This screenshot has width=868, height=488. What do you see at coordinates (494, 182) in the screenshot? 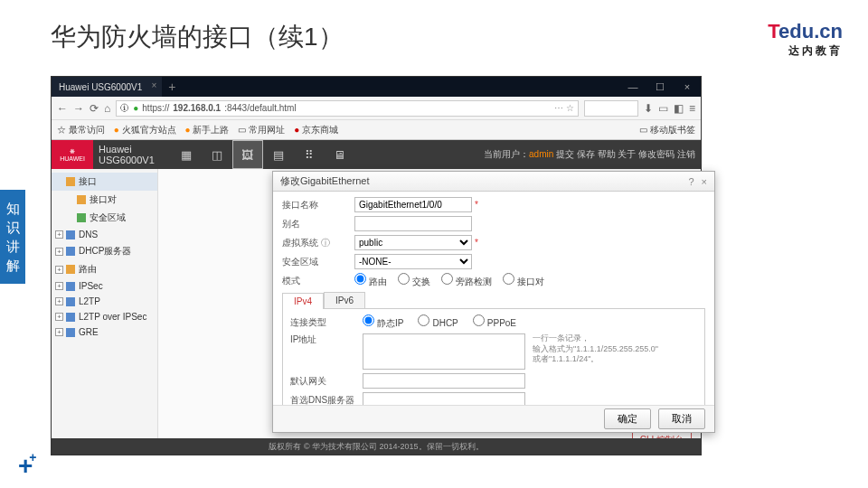
I see `dialog-title: 修改GigabitEthernet ?×` at bounding box center [494, 182].